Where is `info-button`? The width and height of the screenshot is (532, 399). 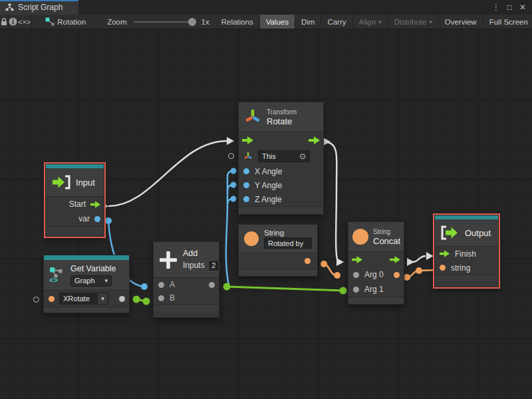
info-button is located at coordinates (13, 21).